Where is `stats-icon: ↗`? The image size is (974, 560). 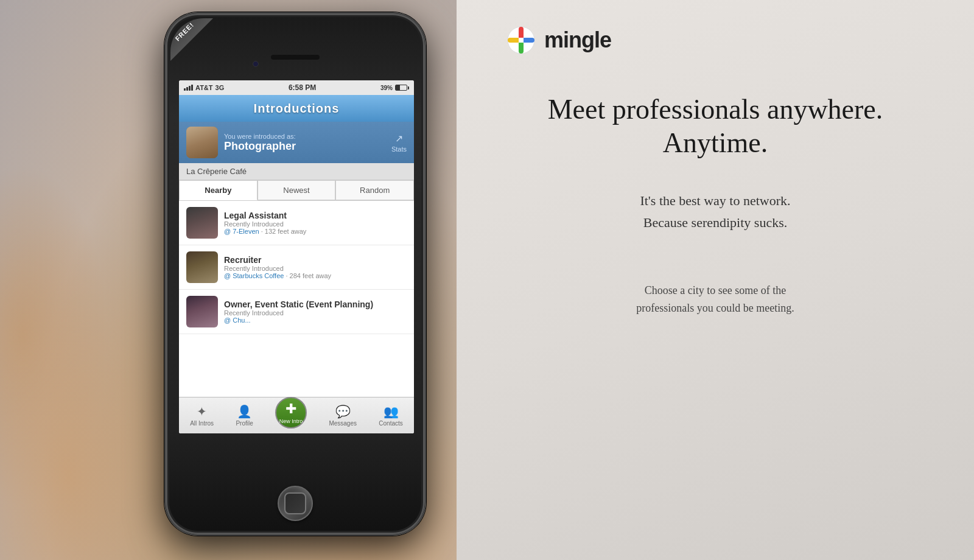
stats-icon: ↗ is located at coordinates (399, 139).